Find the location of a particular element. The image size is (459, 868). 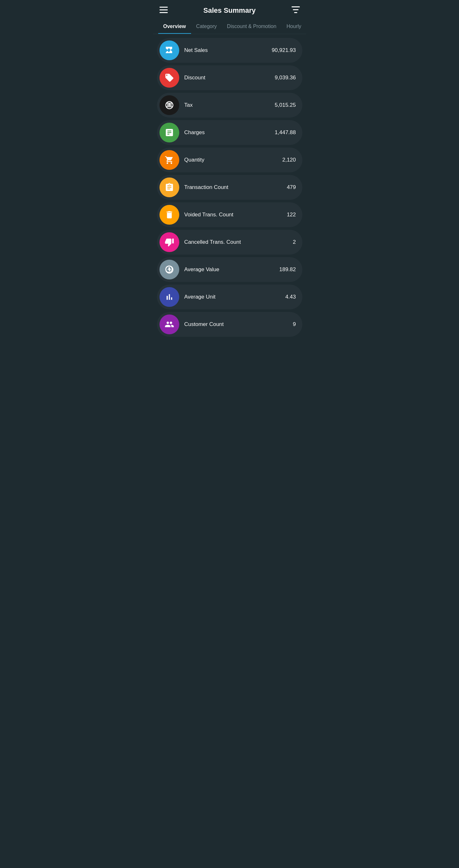

items-list: Net Sales 90,921.93 Discount 9,039.36 Ta… is located at coordinates (230, 187).